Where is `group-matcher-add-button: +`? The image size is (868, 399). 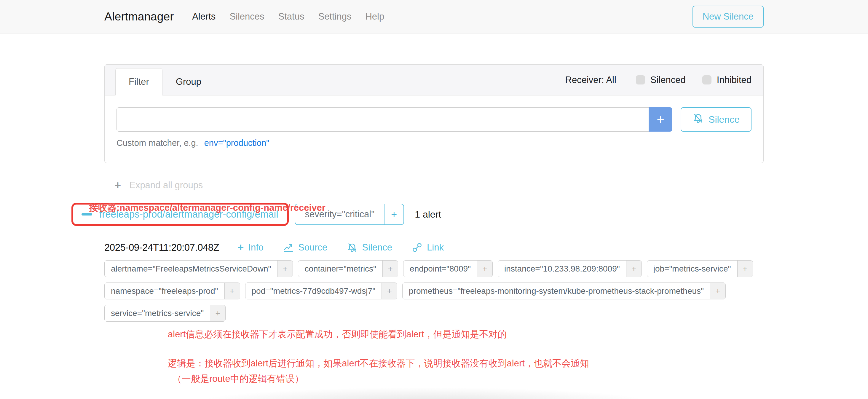
group-matcher-add-button: + is located at coordinates (394, 214).